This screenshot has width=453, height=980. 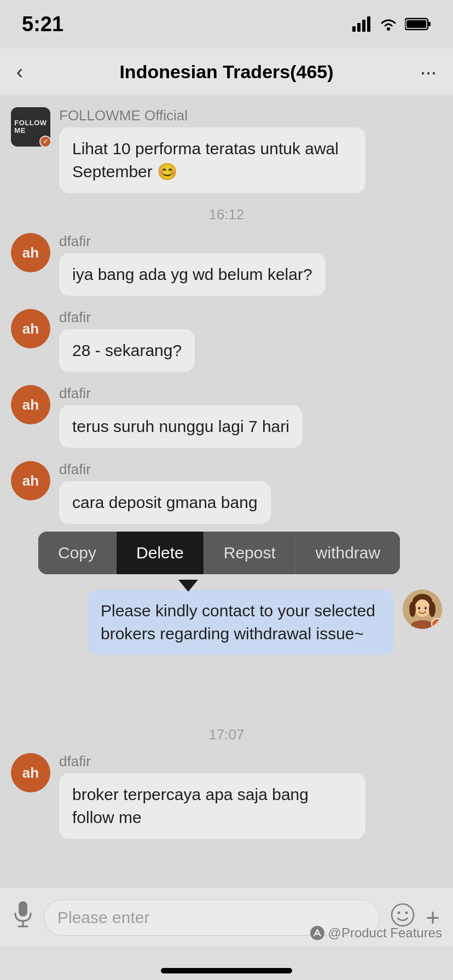 I want to click on verified-badge: ✓, so click(x=437, y=623).